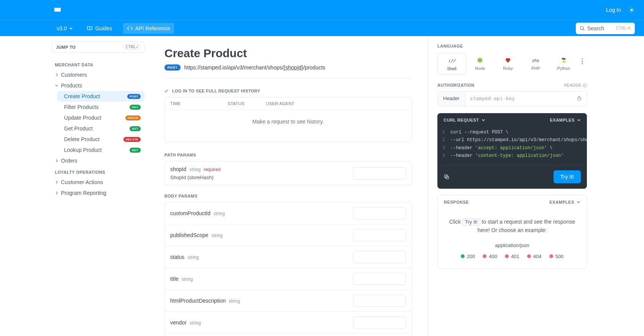 The height and width of the screenshot is (336, 644). I want to click on param-input-title, so click(380, 279).